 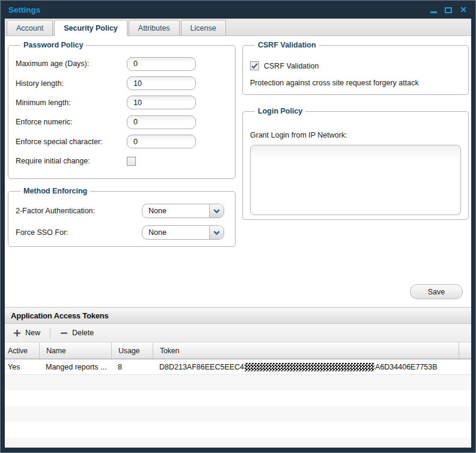 I want to click on csrf-validation-legend: CSRF Validation, so click(x=287, y=45).